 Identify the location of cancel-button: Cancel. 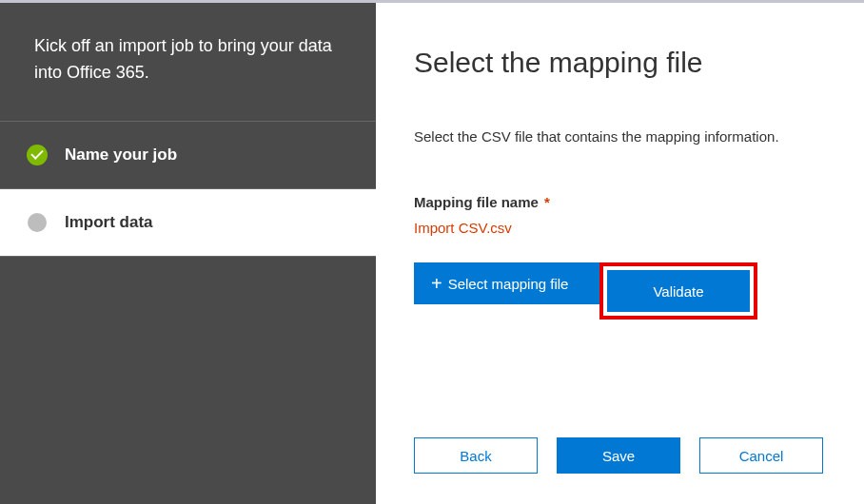
(761, 456).